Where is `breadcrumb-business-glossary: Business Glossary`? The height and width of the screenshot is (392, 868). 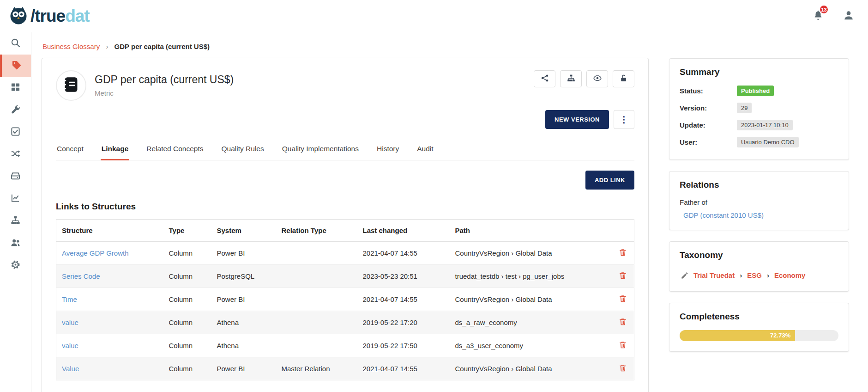
breadcrumb-business-glossary: Business Glossary is located at coordinates (71, 46).